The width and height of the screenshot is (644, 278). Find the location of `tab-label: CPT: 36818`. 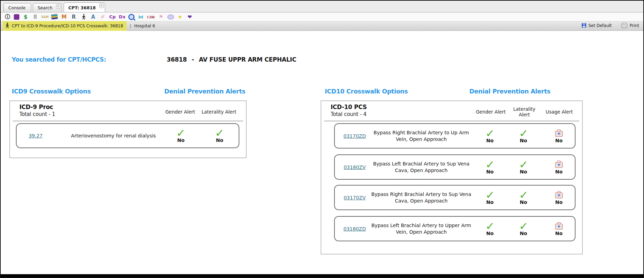

tab-label: CPT: 36818 is located at coordinates (82, 8).